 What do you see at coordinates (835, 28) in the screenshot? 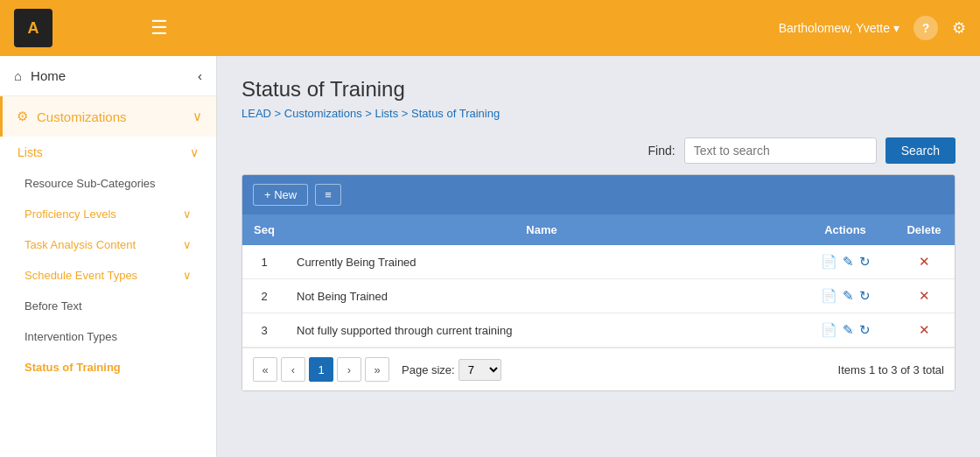
I see `user-name: Bartholomew, Yvette` at bounding box center [835, 28].